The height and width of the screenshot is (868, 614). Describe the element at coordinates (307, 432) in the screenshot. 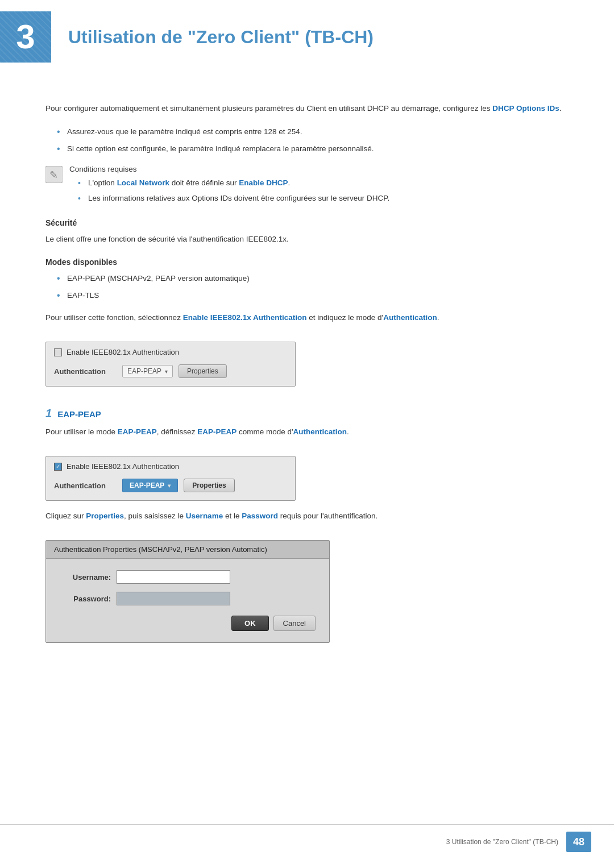

I see `step-1-body: Pour utiliser le mode EAP-PEAP, définiss…` at that location.